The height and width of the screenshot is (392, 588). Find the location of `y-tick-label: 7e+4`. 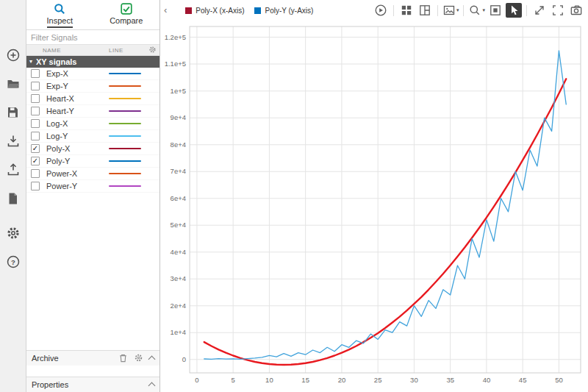

y-tick-label: 7e+4 is located at coordinates (178, 171).